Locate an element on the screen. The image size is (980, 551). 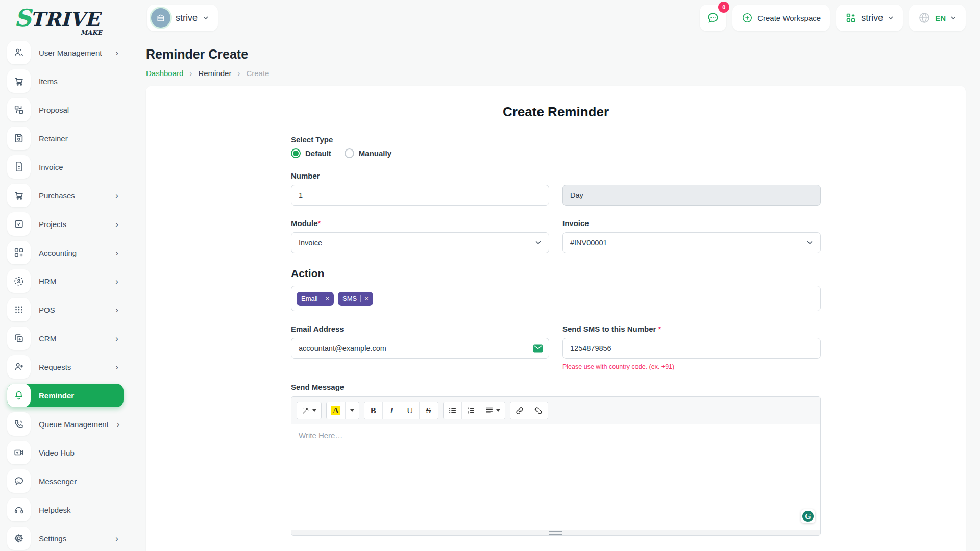
sidebar-item-proposal: Proposal is located at coordinates (65, 110).